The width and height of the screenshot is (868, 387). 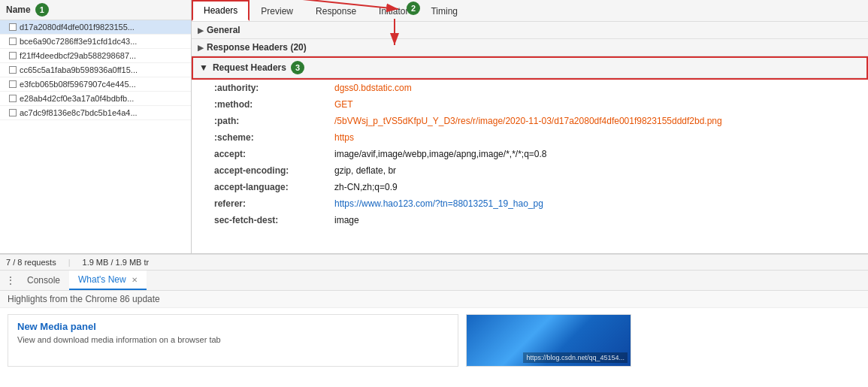 I want to click on file-name: cc65c5a1faba9b598936a0ff15..., so click(x=78, y=70).